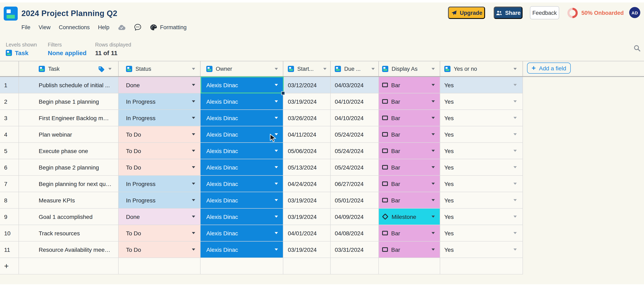 Image resolution: width=644 pixels, height=288 pixels. What do you see at coordinates (69, 167) in the screenshot?
I see `task-cell: Begin phase 2 planning` at bounding box center [69, 167].